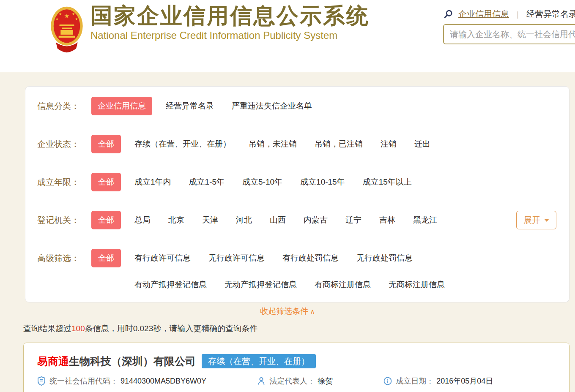 The image size is (575, 392). Describe the element at coordinates (64, 144) in the screenshot. I see `filter-label: 企业状态：` at that location.